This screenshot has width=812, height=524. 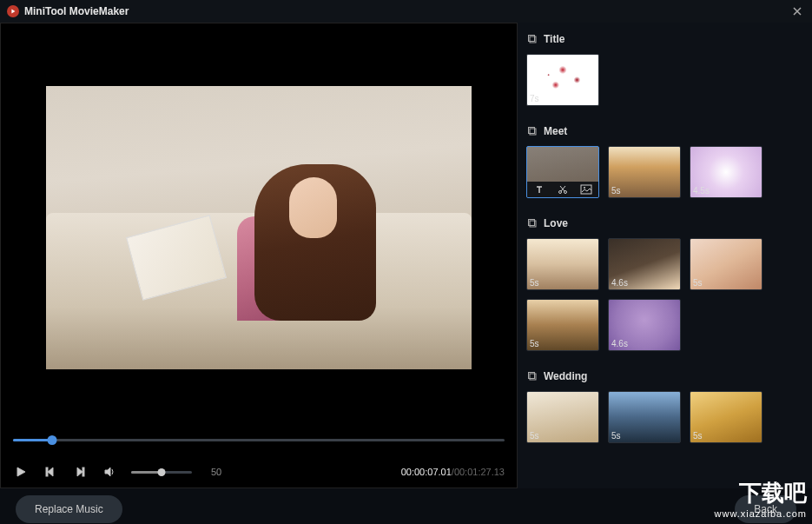 What do you see at coordinates (663, 376) in the screenshot?
I see `section-header: Wedding` at bounding box center [663, 376].